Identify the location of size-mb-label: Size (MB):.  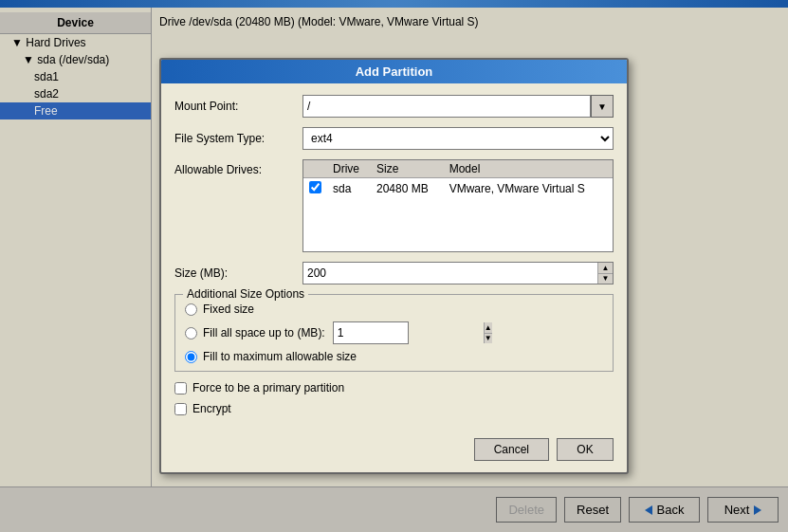
(239, 273).